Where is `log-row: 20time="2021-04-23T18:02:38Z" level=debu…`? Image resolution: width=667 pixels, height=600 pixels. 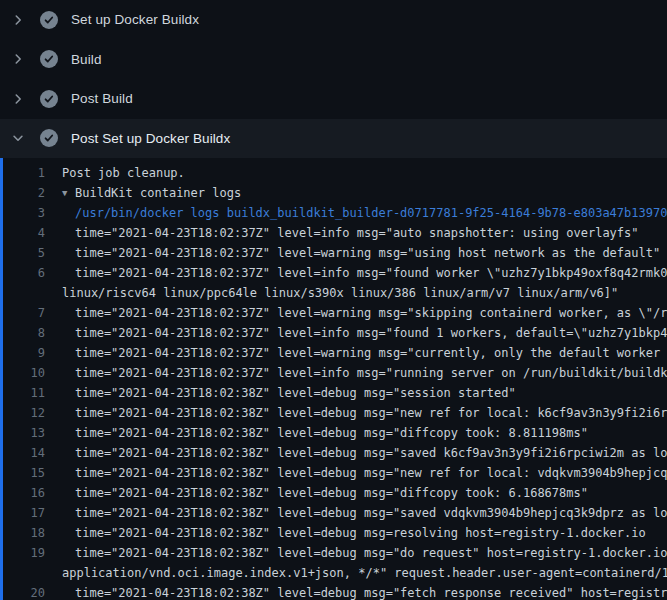 log-row: 20time="2021-04-23T18:02:38Z" level=debu… is located at coordinates (334, 592).